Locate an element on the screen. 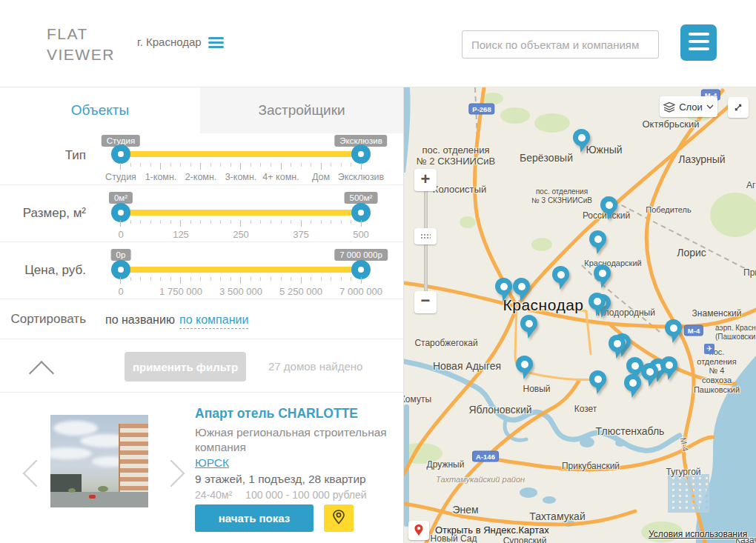  listing-meta: 24-40м²100 000 - 100 000 рублей is located at coordinates (288, 495).